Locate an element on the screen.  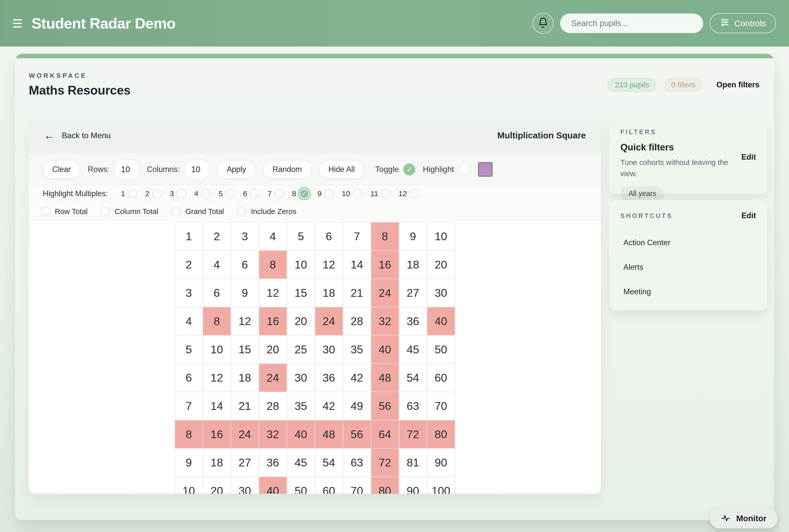
controls-button: Controls is located at coordinates (743, 23).